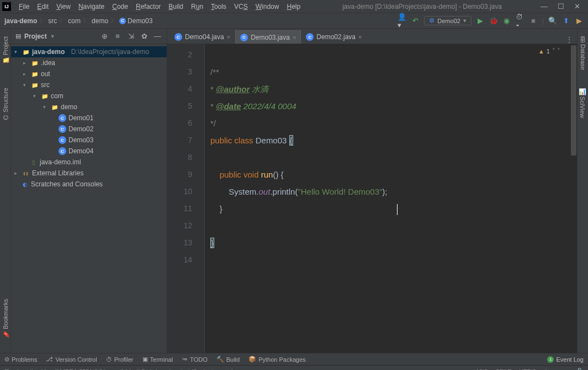 This screenshot has width=588, height=370. Describe the element at coordinates (89, 118) in the screenshot. I see `tree-demo01: CDemo01` at that location.